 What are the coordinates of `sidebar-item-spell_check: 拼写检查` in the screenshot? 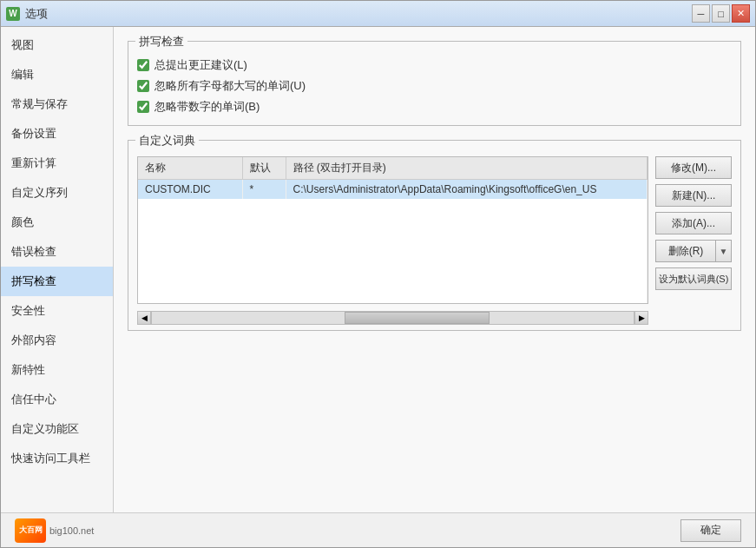 It's located at (57, 281).